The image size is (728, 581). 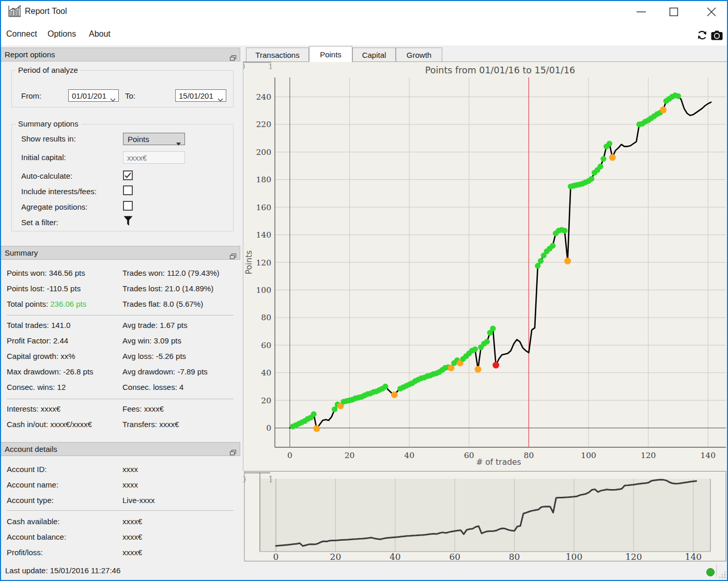 I want to click on last-update-text: Last update: 15/01/2016 11:27:46, so click(x=63, y=570).